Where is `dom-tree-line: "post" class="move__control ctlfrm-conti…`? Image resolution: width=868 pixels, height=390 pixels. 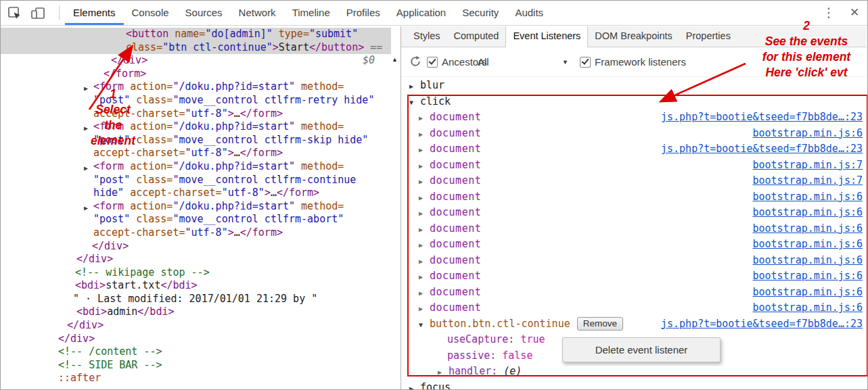 dom-tree-line: "post" class="move__control ctlfrm-conti… is located at coordinates (196, 180).